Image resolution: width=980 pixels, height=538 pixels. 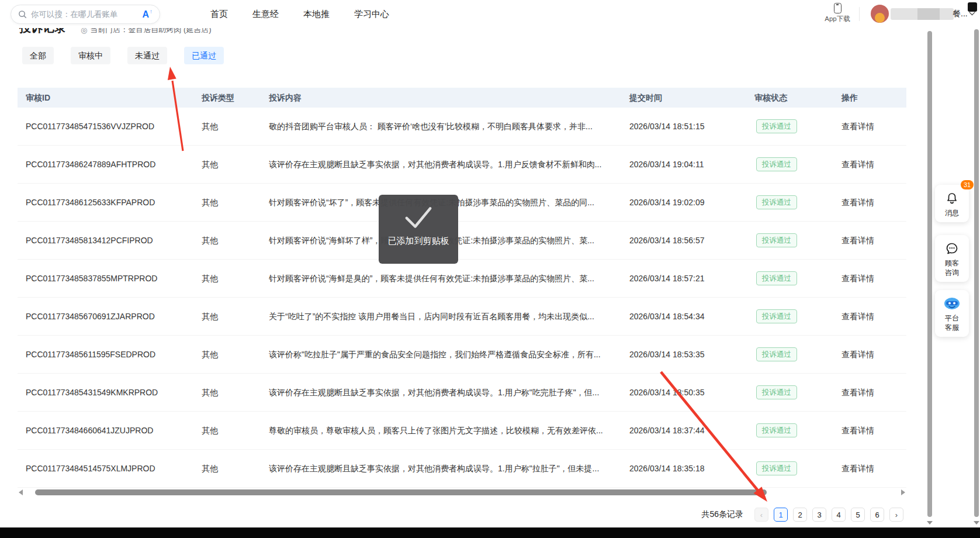 I want to click on table-row: PCC011773485813412PCFIPROD 其他 针对顾客评价说“海鲜…, so click(x=462, y=241).